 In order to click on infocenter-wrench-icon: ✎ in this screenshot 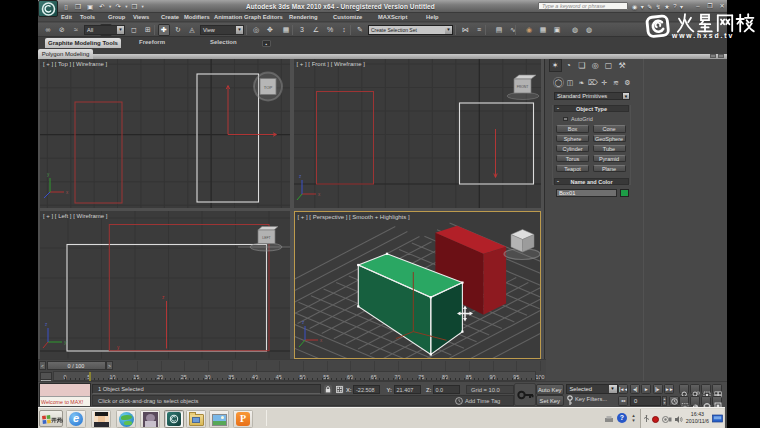, I will do `click(650, 6)`.